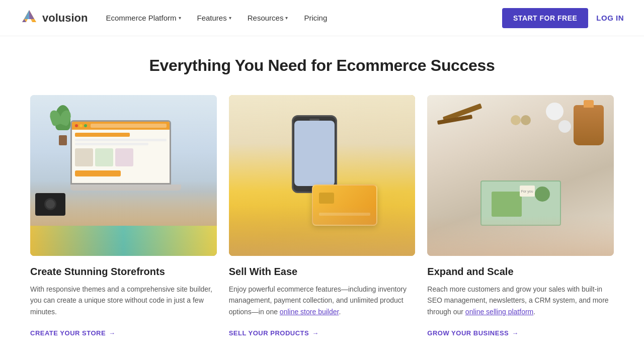  Describe the element at coordinates (124, 175) in the screenshot. I see `storefront-scene` at that location.